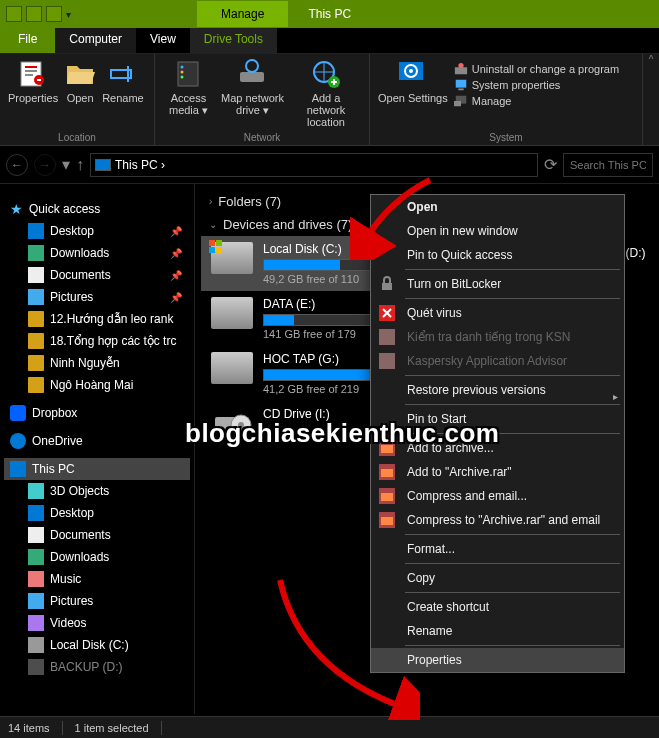 This screenshot has height=738, width=659. I want to click on qat-undo-icon, so click(54, 14).